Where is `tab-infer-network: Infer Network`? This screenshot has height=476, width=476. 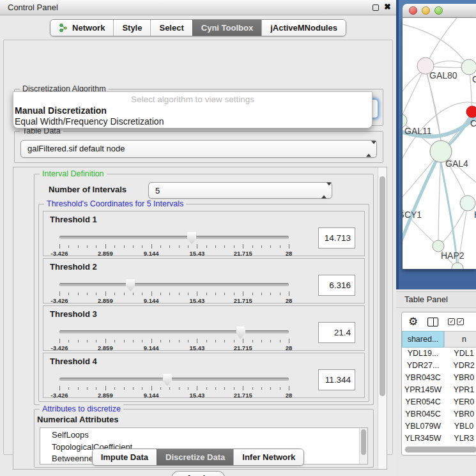 tab-infer-network: Infer Network is located at coordinates (268, 457).